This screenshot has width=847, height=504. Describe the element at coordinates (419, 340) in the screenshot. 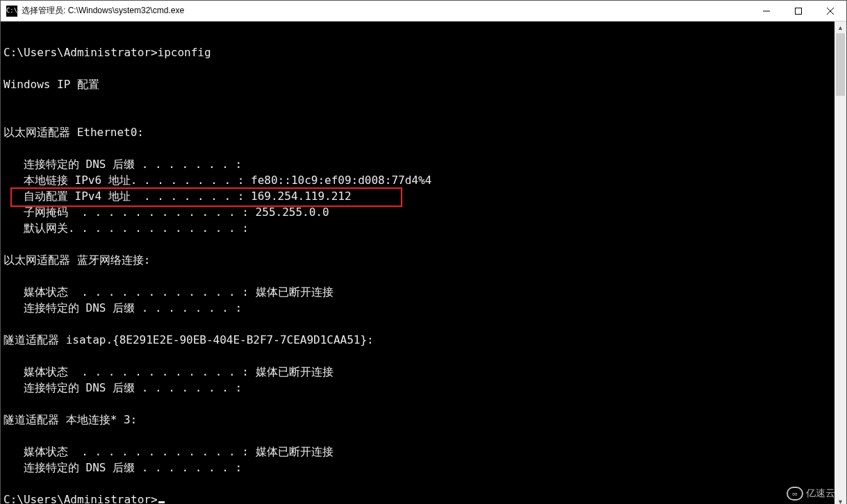

I see `terminal-line: 隧道适配器 isatap.{8E291E2E-90EB-404E-B2F7-7C…` at that location.